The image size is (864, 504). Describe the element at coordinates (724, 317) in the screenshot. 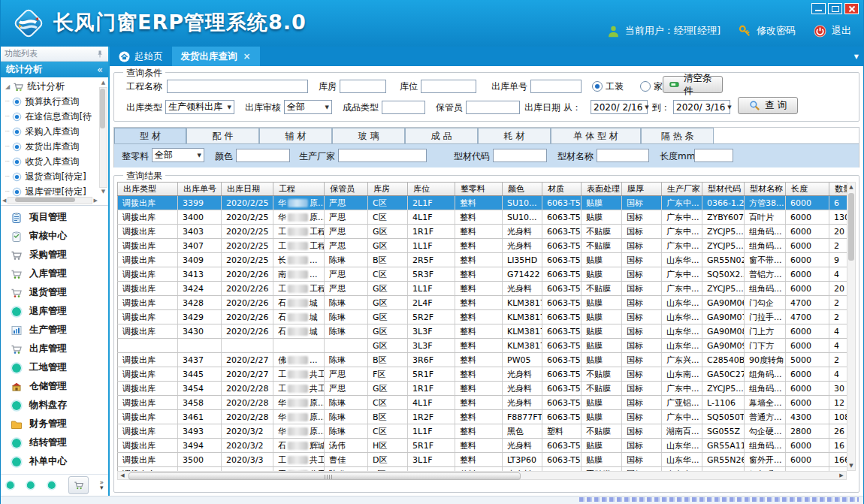

I see `cell: GA90M07...` at that location.